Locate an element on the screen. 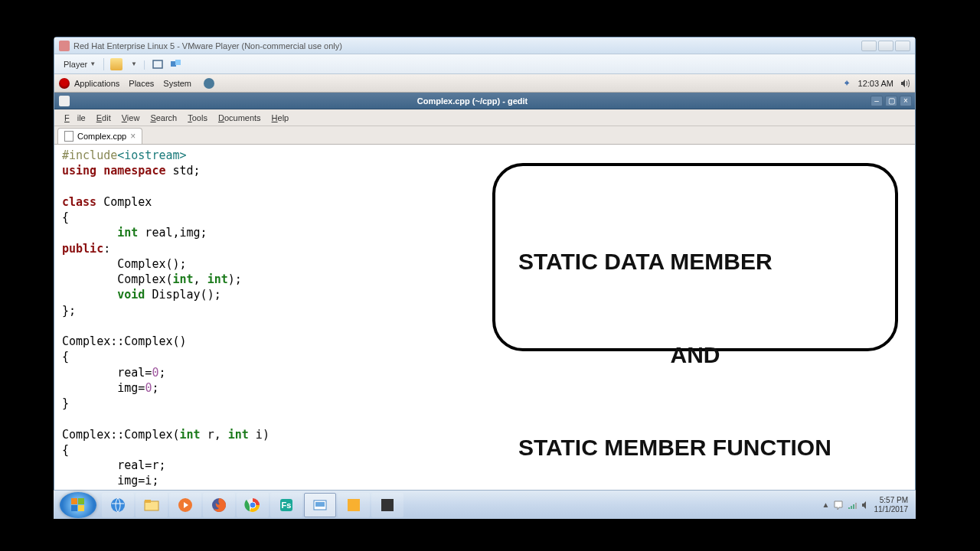  system-tray: ▲ 5:57 PM 11/1/2017 is located at coordinates (868, 505).